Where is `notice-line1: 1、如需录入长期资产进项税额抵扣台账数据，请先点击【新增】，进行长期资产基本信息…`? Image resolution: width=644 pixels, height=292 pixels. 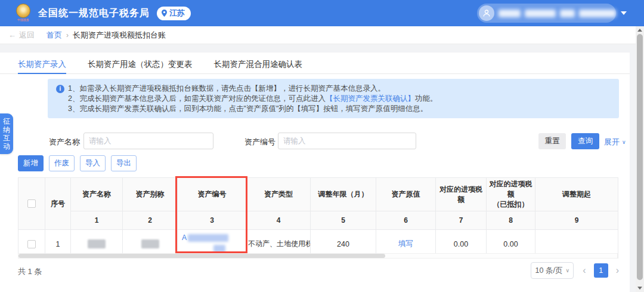 notice-line1: 1、如需录入长期资产进项税额抵扣台账数据，请先点击【新增】，进行长期资产基本信息… is located at coordinates (227, 88).